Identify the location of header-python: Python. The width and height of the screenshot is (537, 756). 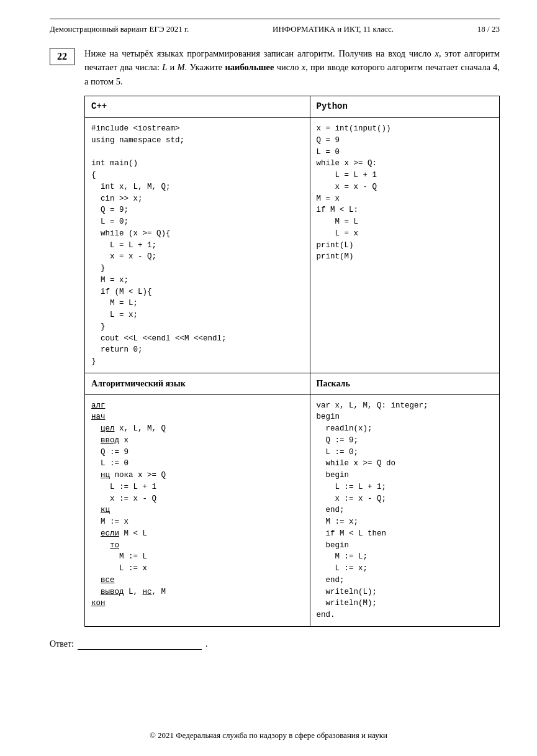
(405, 107).